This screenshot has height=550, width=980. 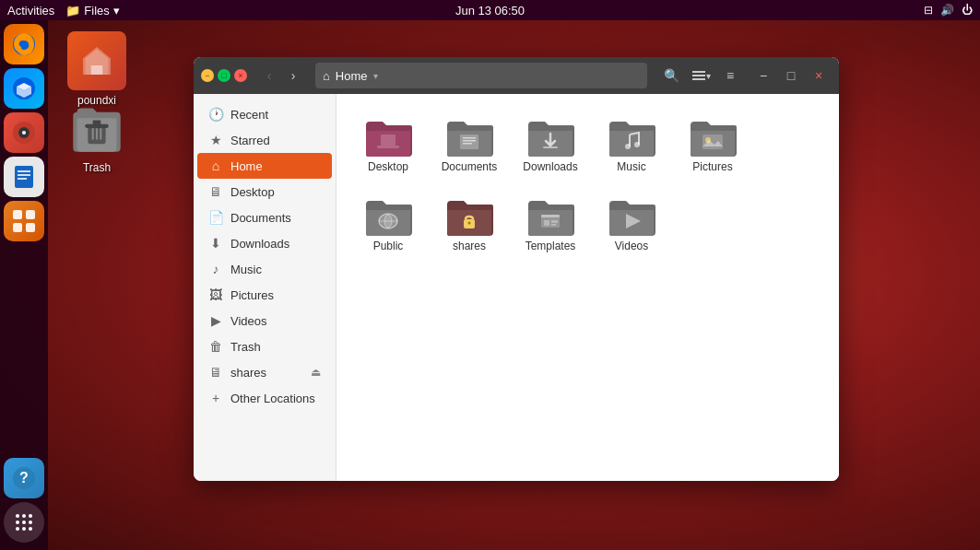 What do you see at coordinates (265, 321) in the screenshot?
I see `sidebar-item-videos: ▶ Videos` at bounding box center [265, 321].